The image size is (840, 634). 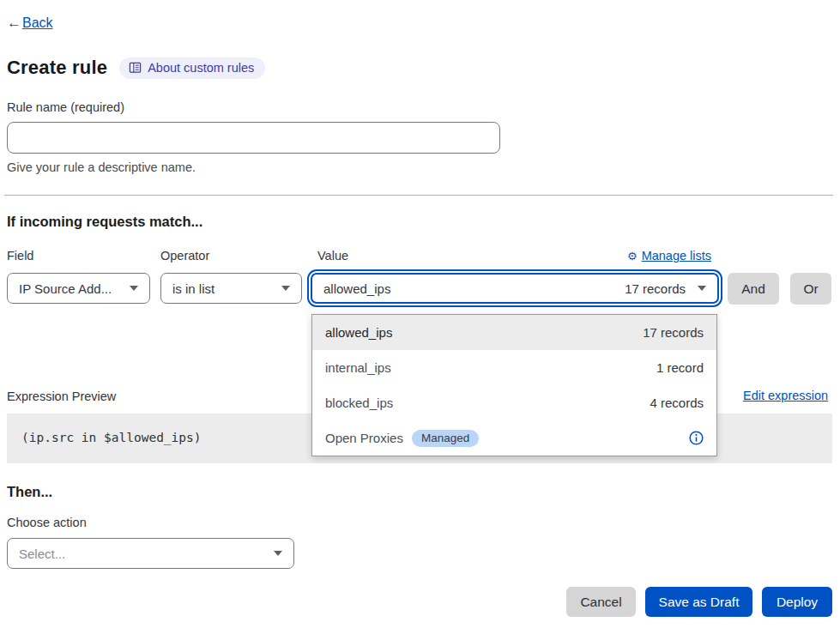 I want to click on and-button: And, so click(x=753, y=288).